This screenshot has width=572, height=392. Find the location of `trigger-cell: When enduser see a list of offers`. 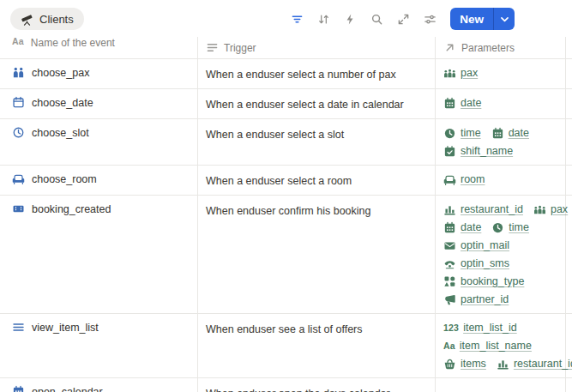

trigger-cell: When enduser see a list of offers is located at coordinates (317, 346).